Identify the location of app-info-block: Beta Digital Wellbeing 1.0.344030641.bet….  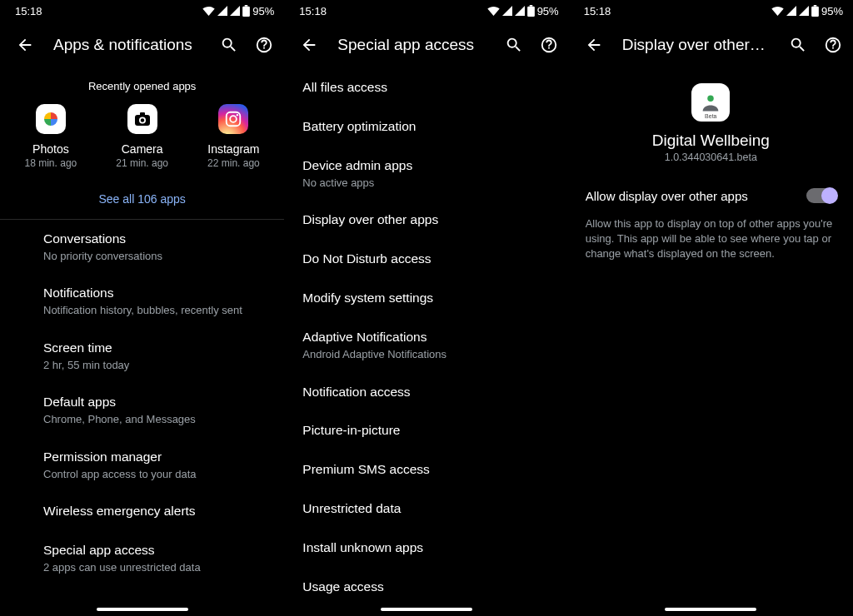
(711, 122).